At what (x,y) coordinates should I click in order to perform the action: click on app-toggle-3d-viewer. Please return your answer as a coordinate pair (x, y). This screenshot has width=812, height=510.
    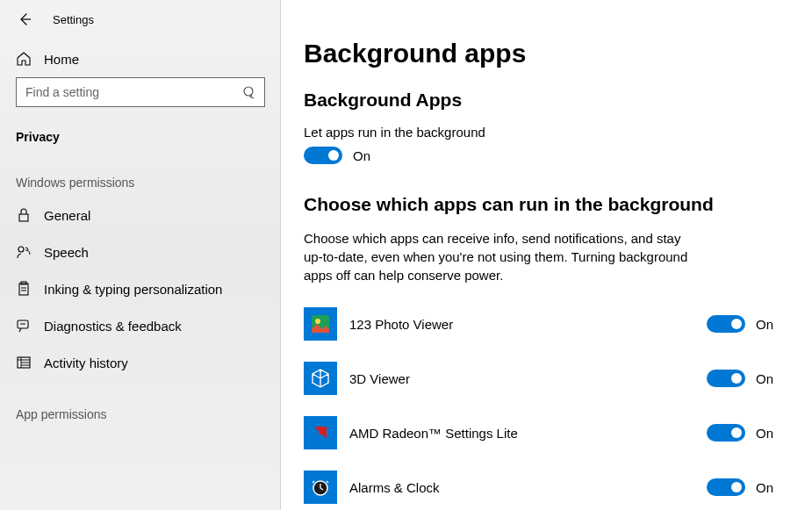
    Looking at the image, I should click on (726, 378).